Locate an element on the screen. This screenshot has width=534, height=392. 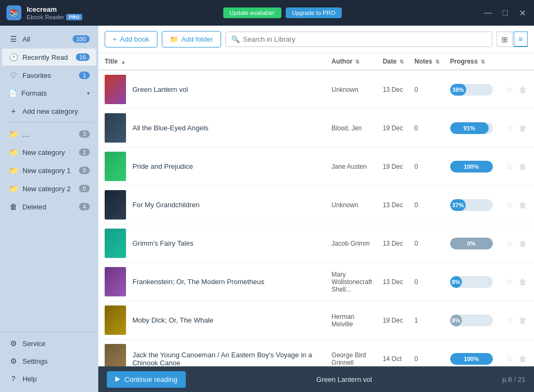
maximize-button: □ is located at coordinates (505, 13).